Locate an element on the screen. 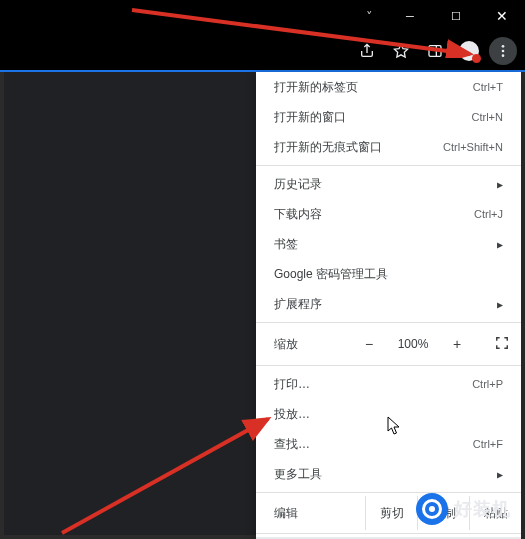 This screenshot has height=539, width=525. menu-zoom: 缩放 − 100% + is located at coordinates (388, 344).